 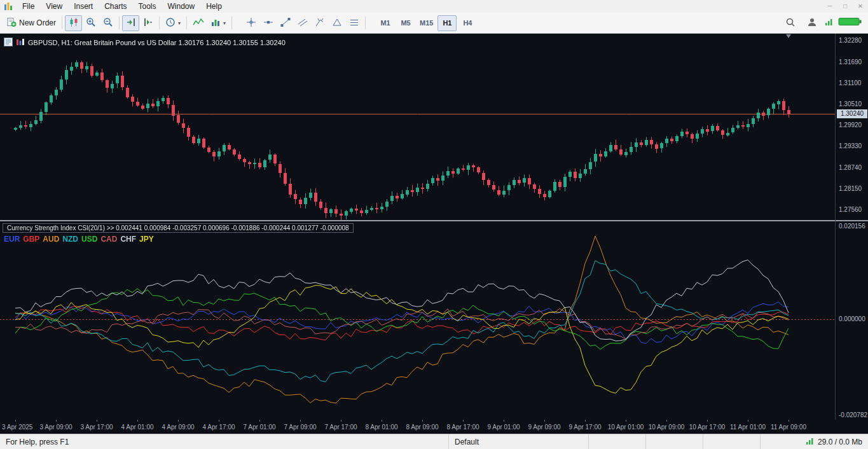 What do you see at coordinates (251, 23) in the screenshot?
I see `crosshair-button` at bounding box center [251, 23].